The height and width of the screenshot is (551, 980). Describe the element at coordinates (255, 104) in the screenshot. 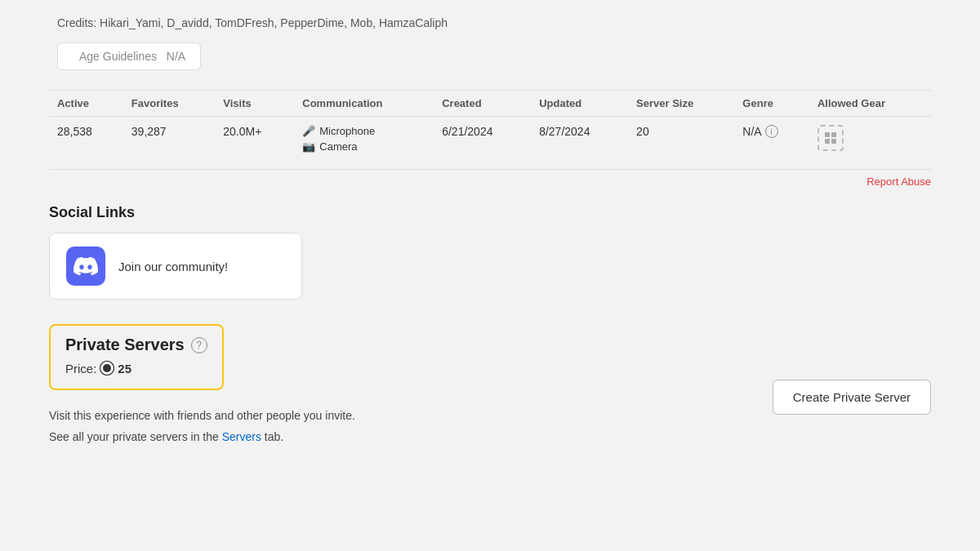

I see `col-header-visits: Visits` at that location.